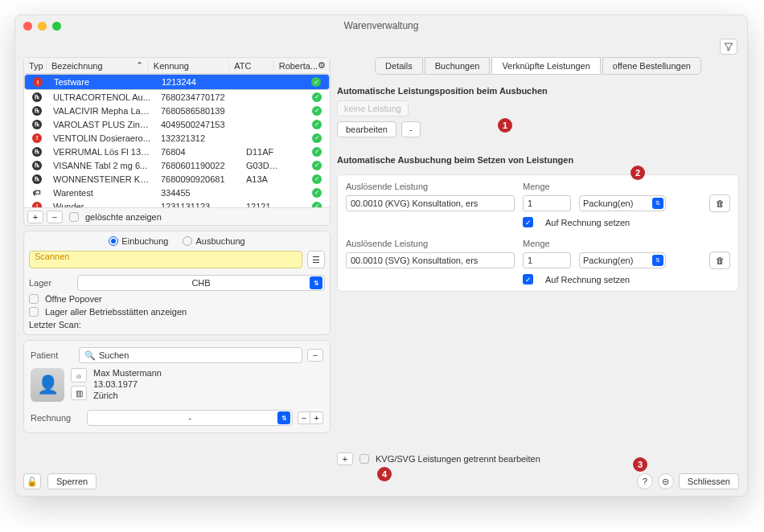 The height and width of the screenshot is (532, 764). What do you see at coordinates (302, 66) in the screenshot?
I see `col-roberta: Roberta...⚙` at bounding box center [302, 66].